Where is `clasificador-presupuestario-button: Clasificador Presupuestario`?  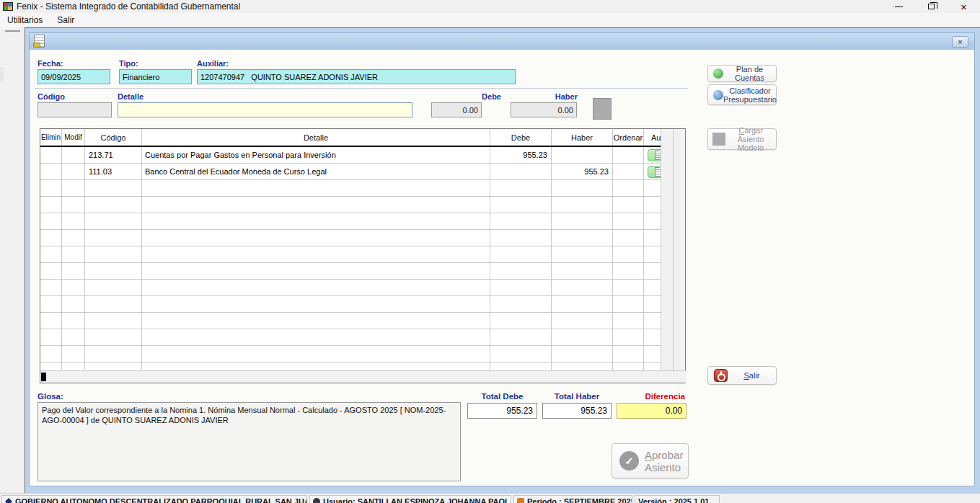
clasificador-presupuestario-button: Clasificador Presupuestario is located at coordinates (742, 95).